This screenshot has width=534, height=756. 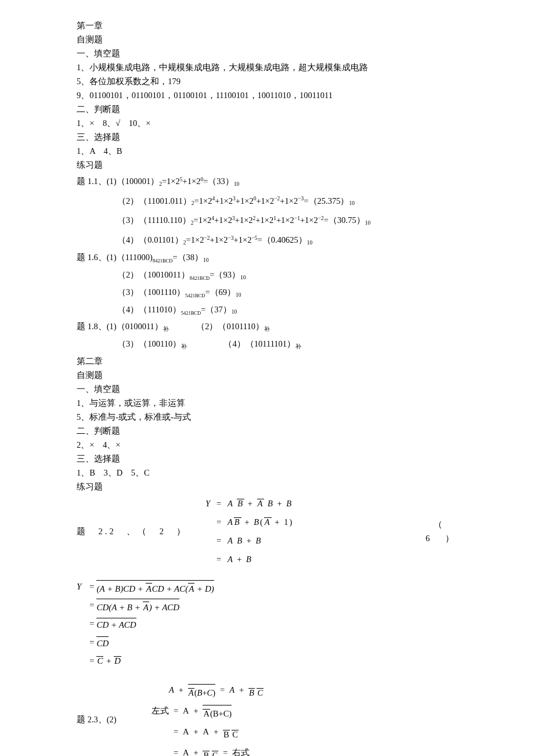 What do you see at coordinates (104, 719) in the screenshot?
I see `label: 题 2.3、(2)` at bounding box center [104, 719].